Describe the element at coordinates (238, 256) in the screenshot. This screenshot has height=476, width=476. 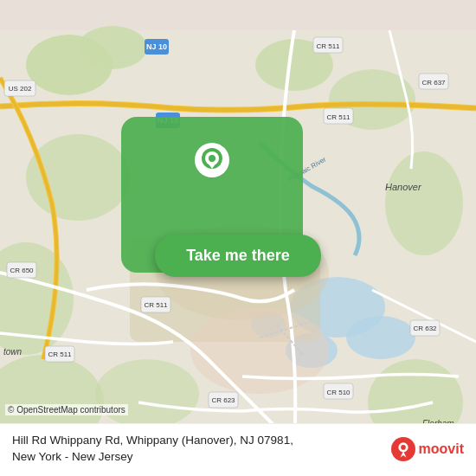
I see `take-me-there-button: Take me there` at that location.